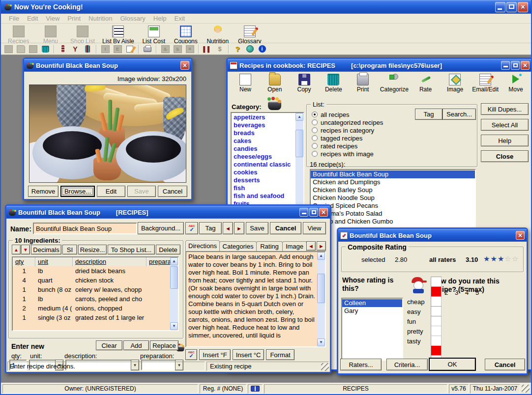  I want to click on edit-note-button, so click(130, 49).